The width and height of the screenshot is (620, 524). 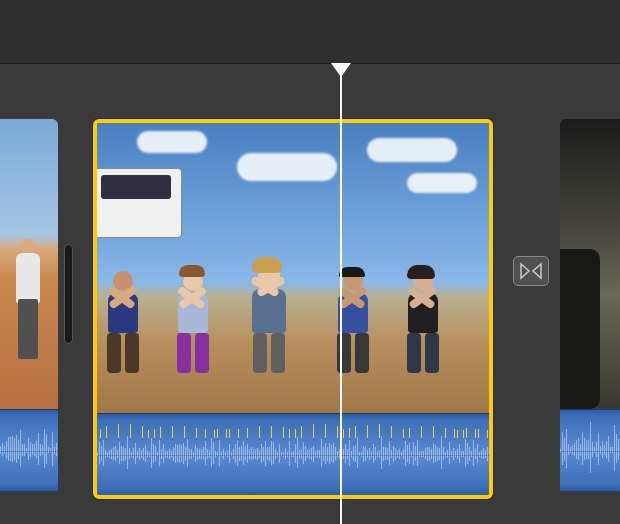 I want to click on scrollbar-thumb, so click(x=68, y=294).